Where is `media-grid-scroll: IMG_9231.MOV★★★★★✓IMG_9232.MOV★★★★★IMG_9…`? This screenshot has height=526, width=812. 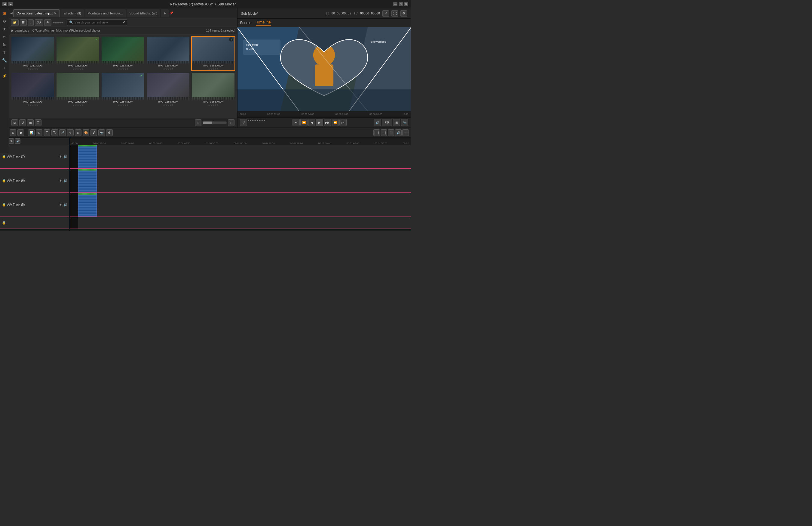
media-grid-scroll: IMG_9231.MOV★★★★★✓IMG_9232.MOV★★★★★IMG_9… is located at coordinates (123, 76).